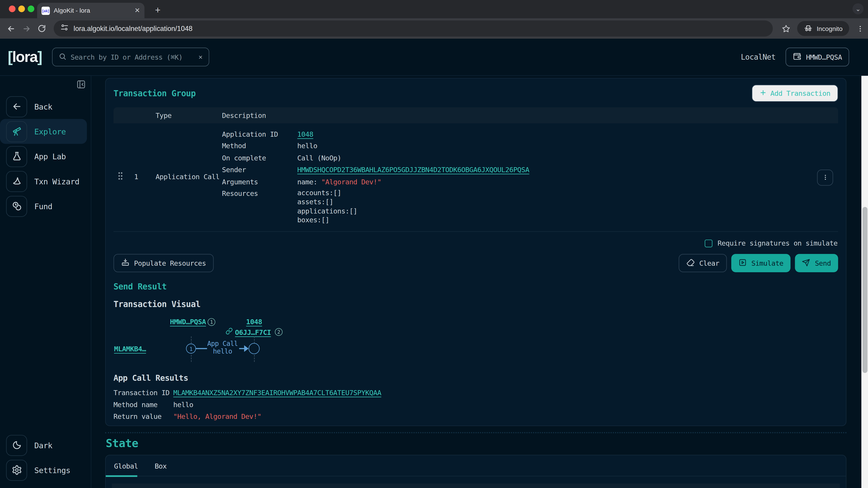 The image size is (868, 488). Describe the element at coordinates (17, 131) in the screenshot. I see `telescope-icon` at that location.